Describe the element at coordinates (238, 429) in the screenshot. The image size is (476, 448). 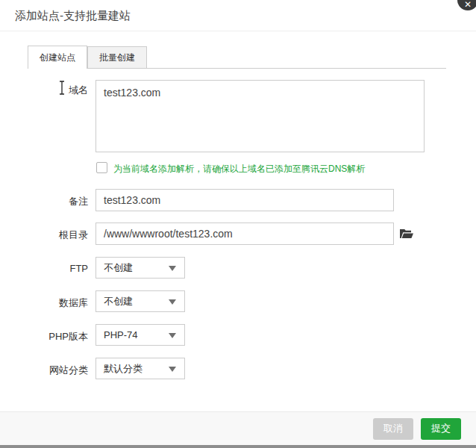
I see `dialog-footer: 取消 提交` at that location.